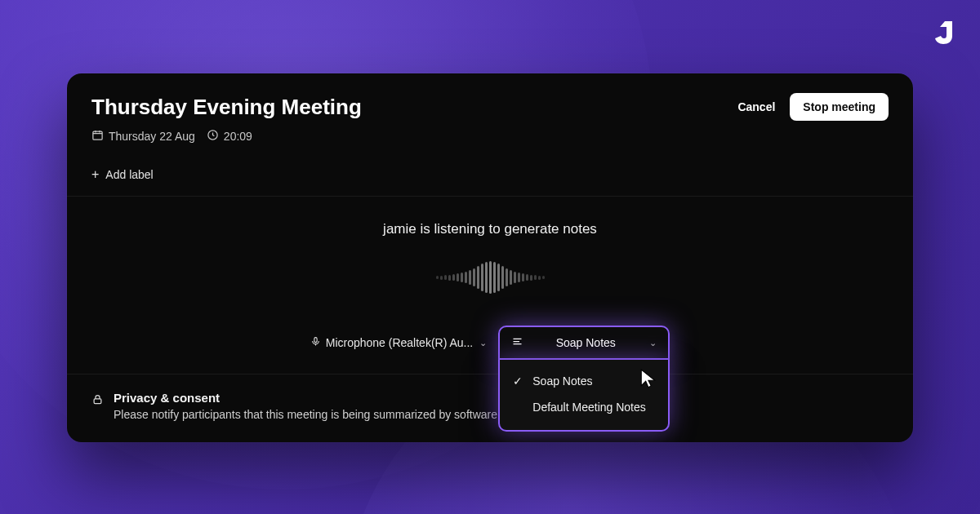 The width and height of the screenshot is (980, 514). I want to click on meeting-date: Thursday 22 Aug, so click(144, 136).